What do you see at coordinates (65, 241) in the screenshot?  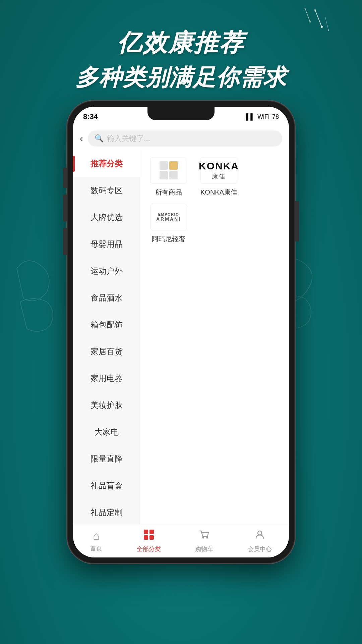 I see `volume-down-button` at bounding box center [65, 241].